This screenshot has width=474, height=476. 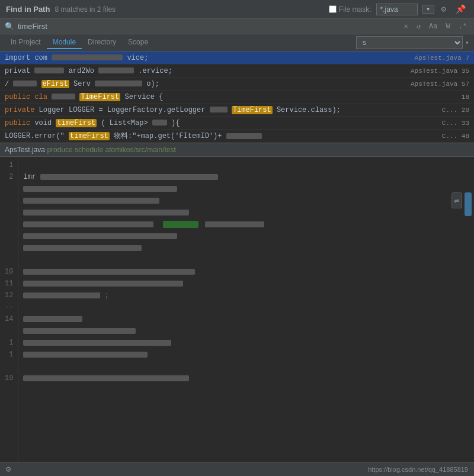 I want to click on result-code: import com vice;, so click(x=207, y=58).